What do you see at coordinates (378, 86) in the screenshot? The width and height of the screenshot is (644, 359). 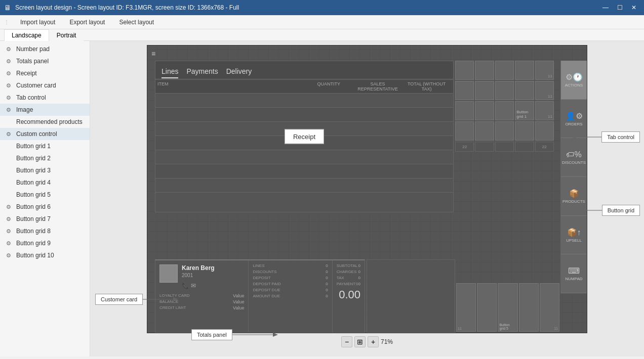 I see `col-sales-rep: SALES REPRESENTATIVE` at bounding box center [378, 86].